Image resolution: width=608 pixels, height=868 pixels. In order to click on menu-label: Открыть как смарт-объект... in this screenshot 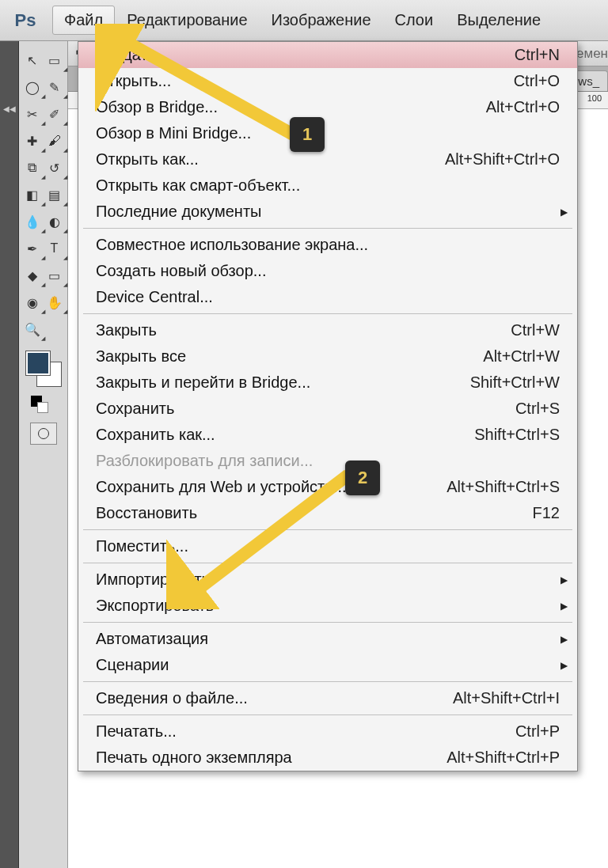, I will do `click(198, 185)`.